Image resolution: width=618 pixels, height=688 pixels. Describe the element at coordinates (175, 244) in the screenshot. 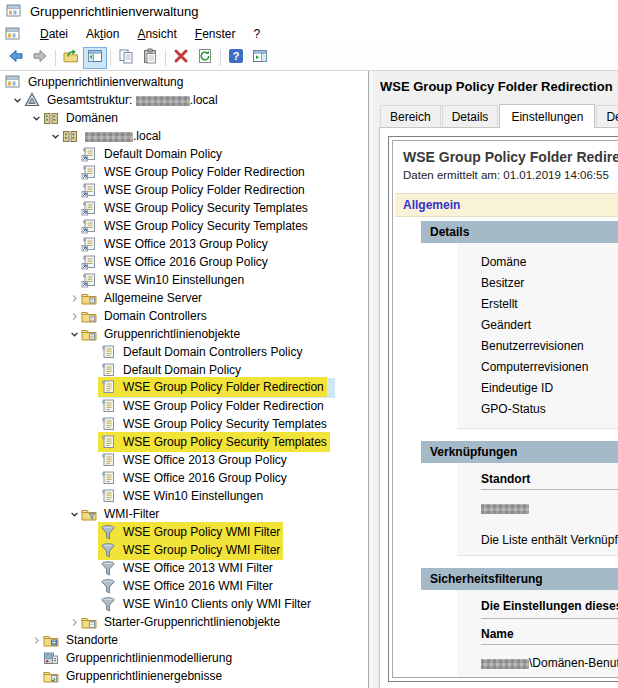

I see `tree-item-content: WSE Office 2013 Group Policy` at that location.